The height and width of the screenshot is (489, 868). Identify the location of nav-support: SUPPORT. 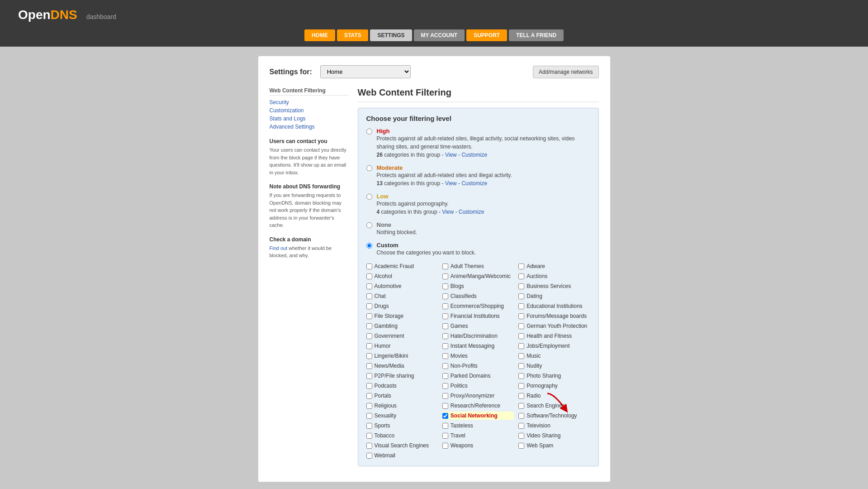
(487, 35).